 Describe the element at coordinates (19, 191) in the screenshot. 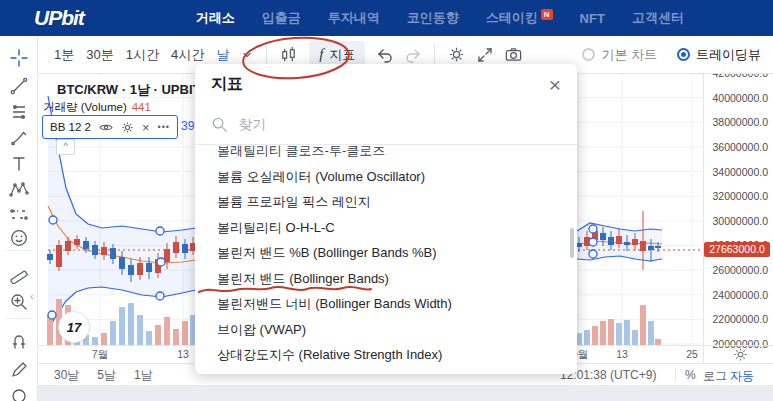

I see `pattern-tool-button` at that location.